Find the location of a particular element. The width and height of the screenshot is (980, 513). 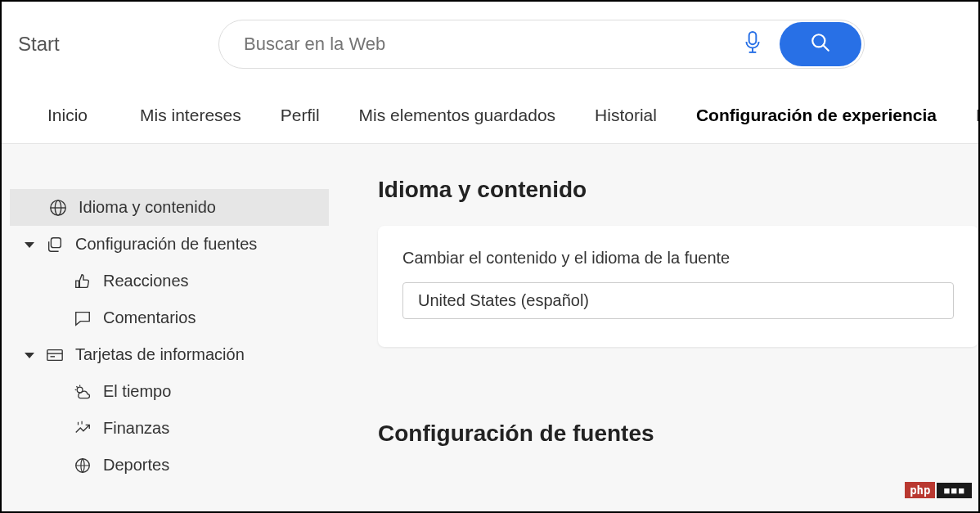

nav-history: Historial is located at coordinates (626, 115).